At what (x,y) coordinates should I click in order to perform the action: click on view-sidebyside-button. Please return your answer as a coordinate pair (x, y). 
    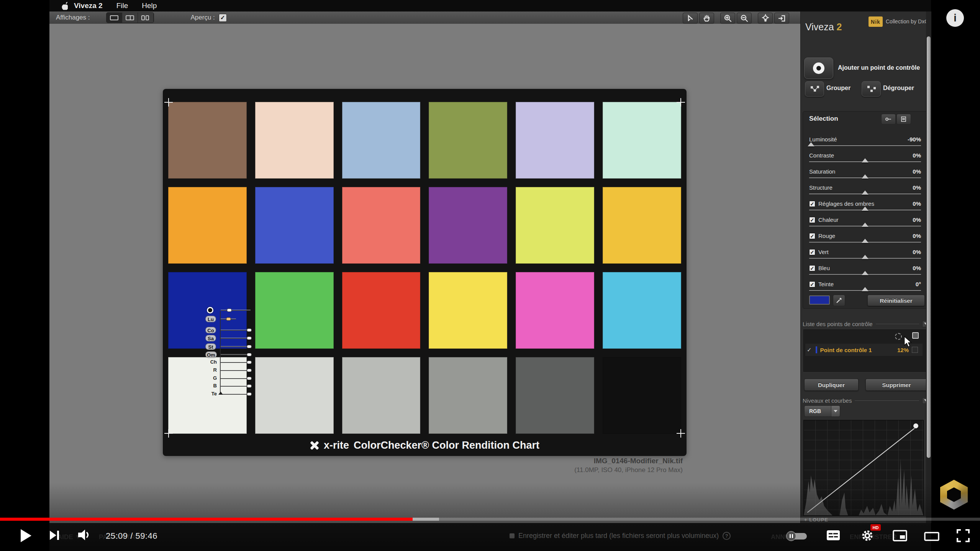
    Looking at the image, I should click on (146, 18).